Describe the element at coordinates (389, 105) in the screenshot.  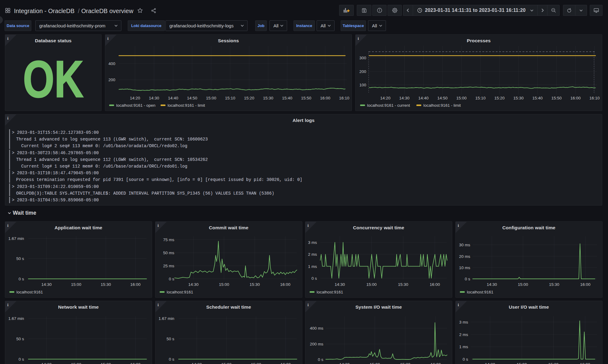
I see `svg-text: localhost:9161 - current` at that location.